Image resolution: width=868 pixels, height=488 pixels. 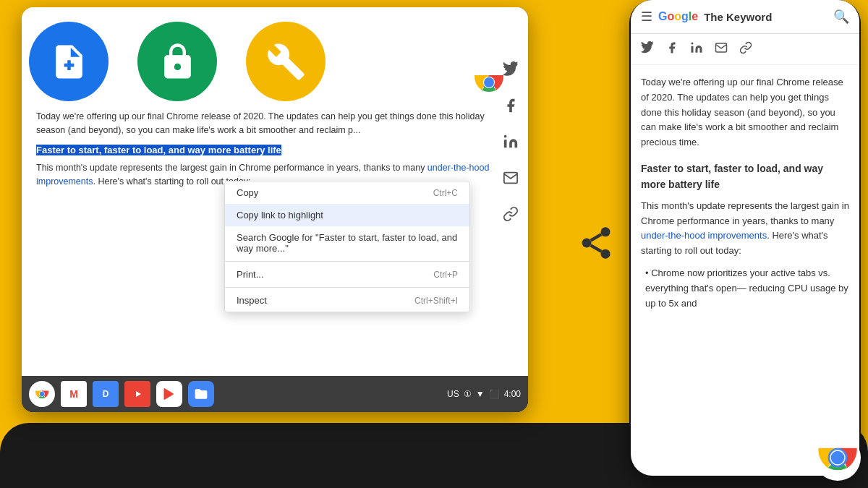 I want to click on intro-text: Today we're offering up our final Chrome…, so click(x=275, y=124).